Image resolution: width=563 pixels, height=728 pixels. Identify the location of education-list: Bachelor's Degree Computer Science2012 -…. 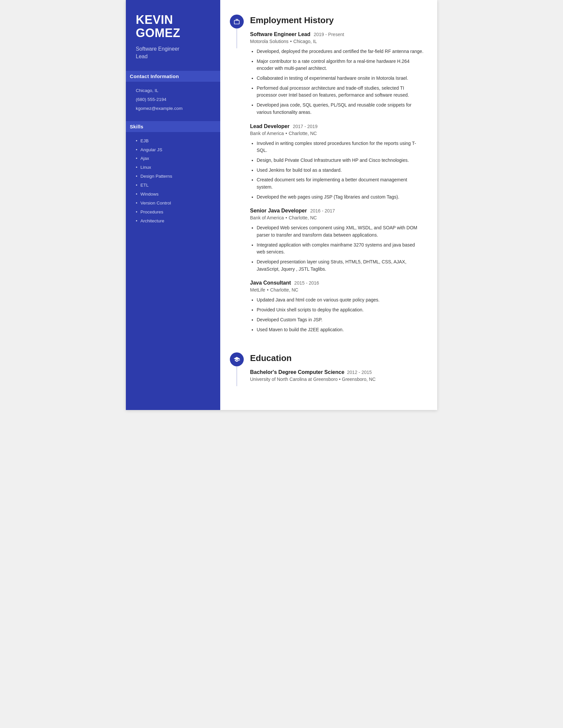
(337, 376).